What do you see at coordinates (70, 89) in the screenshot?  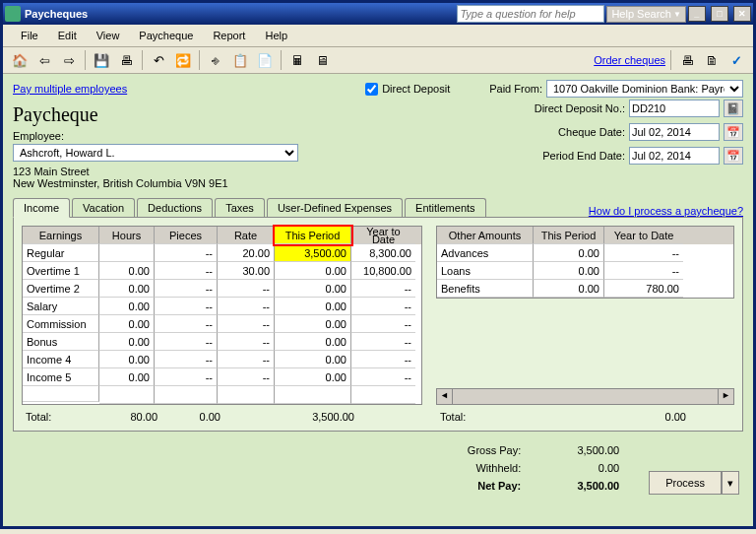 I see `pay-multiple-link: Pay multiple employees` at bounding box center [70, 89].